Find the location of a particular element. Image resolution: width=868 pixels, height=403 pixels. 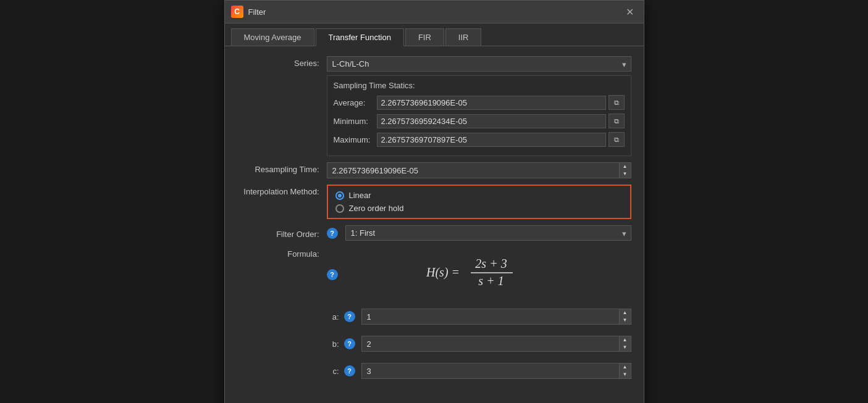

resampling-spinbox: ▲ ▼ is located at coordinates (479, 170).